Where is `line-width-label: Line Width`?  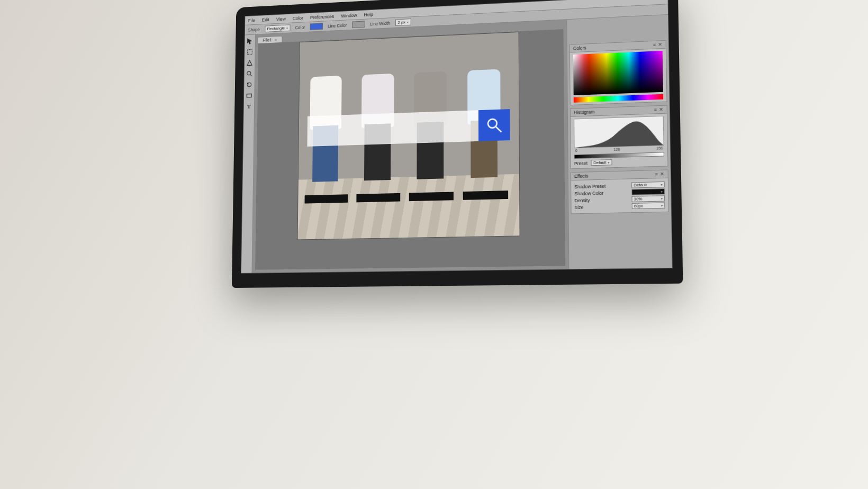
line-width-label: Line Width is located at coordinates (380, 23).